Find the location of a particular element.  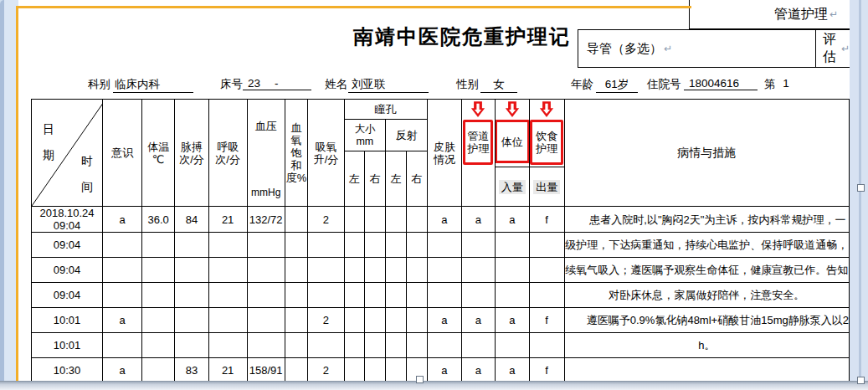

cell-datetime: 2018.10.24 09:04 is located at coordinates (67, 219).